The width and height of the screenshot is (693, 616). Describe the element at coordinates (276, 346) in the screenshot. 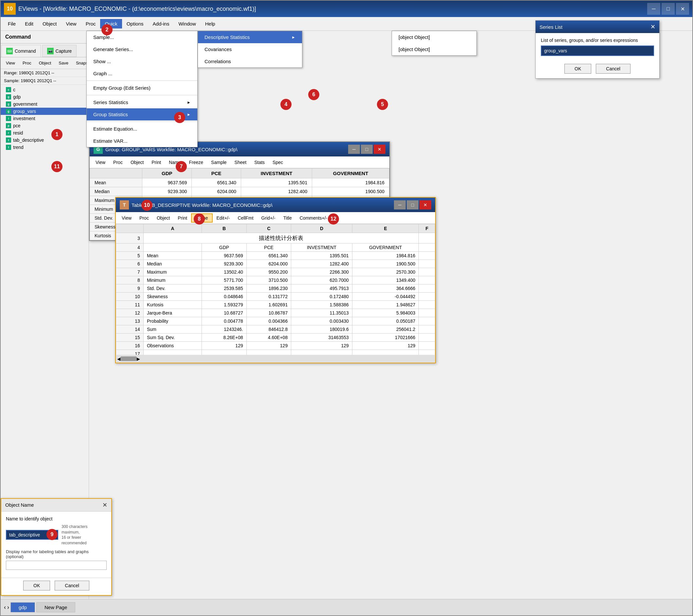

I see `table-row-16: 16 Observations 129 129 129 129` at that location.